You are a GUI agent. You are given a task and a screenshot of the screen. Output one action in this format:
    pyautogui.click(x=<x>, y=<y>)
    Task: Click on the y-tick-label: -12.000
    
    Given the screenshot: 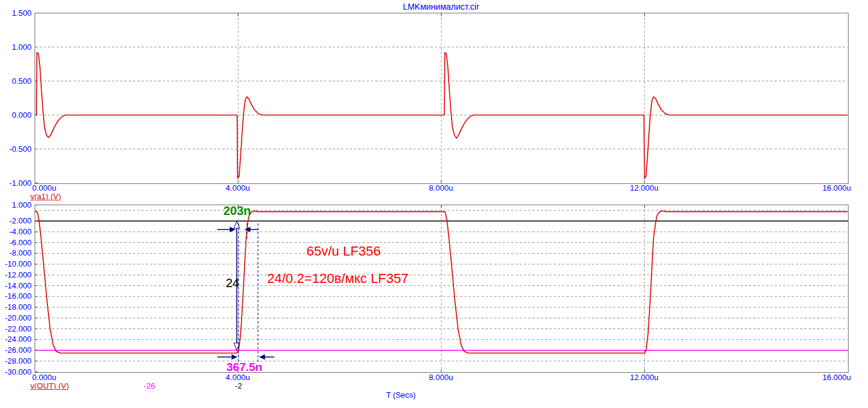 What is the action you would take?
    pyautogui.click(x=16, y=275)
    